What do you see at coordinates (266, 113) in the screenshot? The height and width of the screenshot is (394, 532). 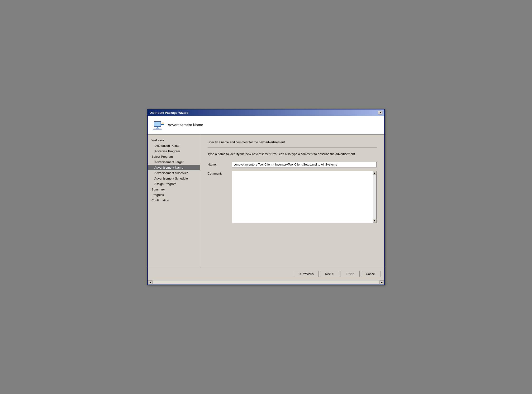 I see `title-bar: Distribute Package Wizard ✕` at bounding box center [266, 113].